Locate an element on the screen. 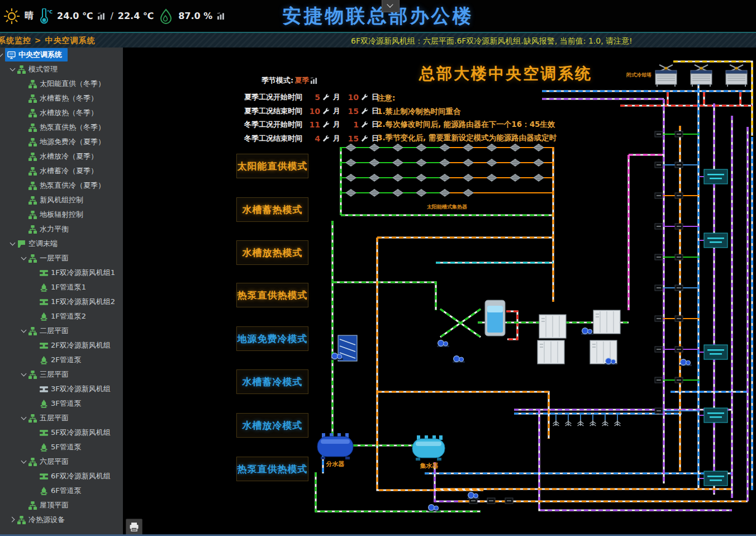  chevron-right-icon is located at coordinates (13, 520).